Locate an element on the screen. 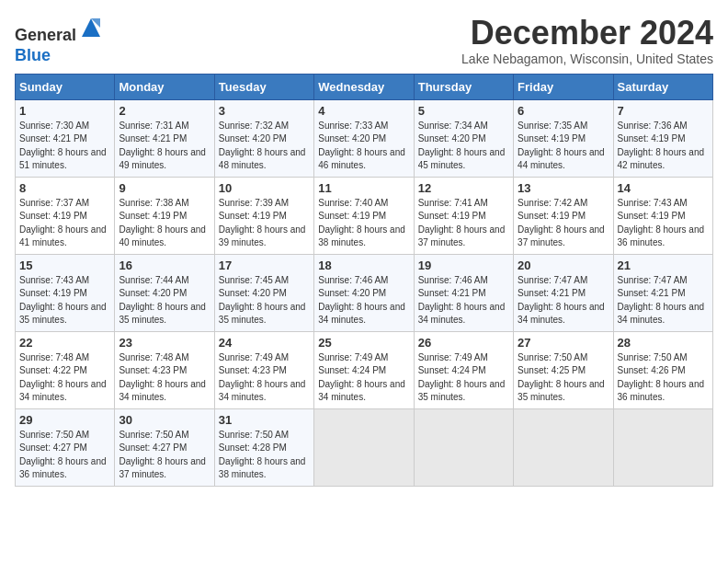 The width and height of the screenshot is (728, 563). day-number: 6 is located at coordinates (563, 110).